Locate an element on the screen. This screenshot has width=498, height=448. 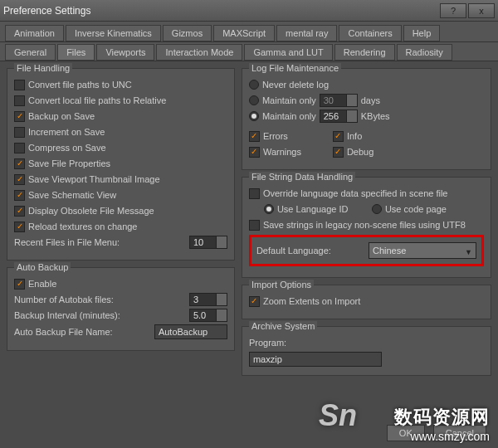
tab-maxscript: MAXScript is located at coordinates (244, 33).